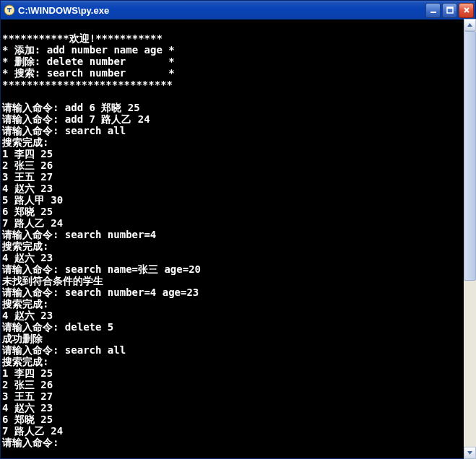 The height and width of the screenshot is (459, 476). Describe the element at coordinates (238, 200) in the screenshot. I see `console-line: 5 路人甲 30` at that location.